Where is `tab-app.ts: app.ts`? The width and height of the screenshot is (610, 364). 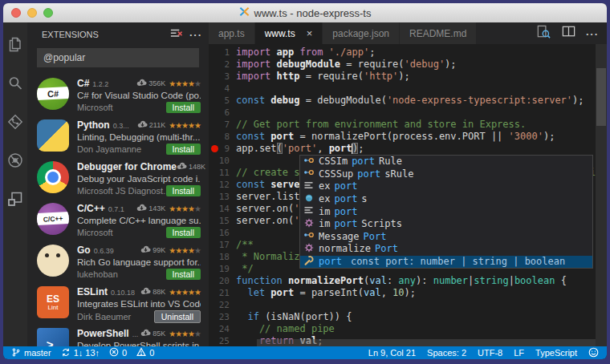 tab-app.ts: app.ts is located at coordinates (232, 34).